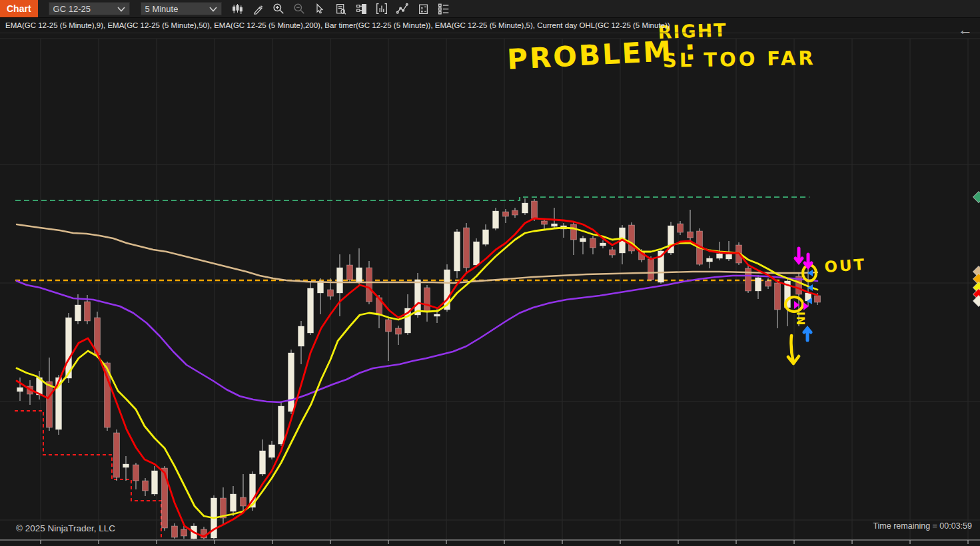  What do you see at coordinates (977, 197) in the screenshot?
I see `day-high-marker` at bounding box center [977, 197].